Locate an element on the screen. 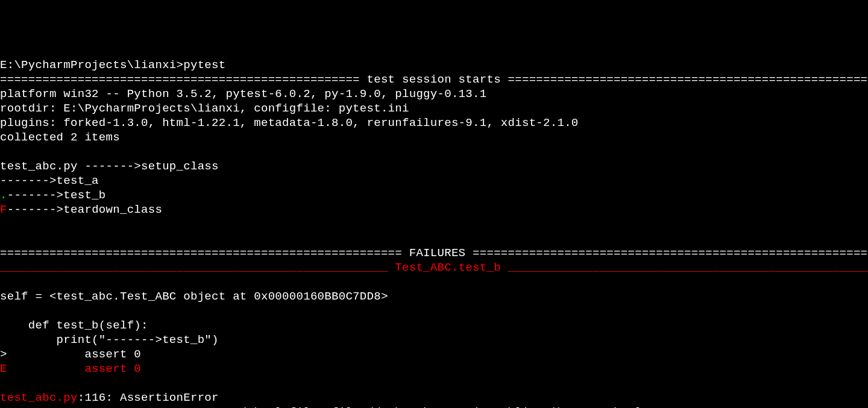  failed-test-name: Test_ABC.test_b is located at coordinates (448, 268).